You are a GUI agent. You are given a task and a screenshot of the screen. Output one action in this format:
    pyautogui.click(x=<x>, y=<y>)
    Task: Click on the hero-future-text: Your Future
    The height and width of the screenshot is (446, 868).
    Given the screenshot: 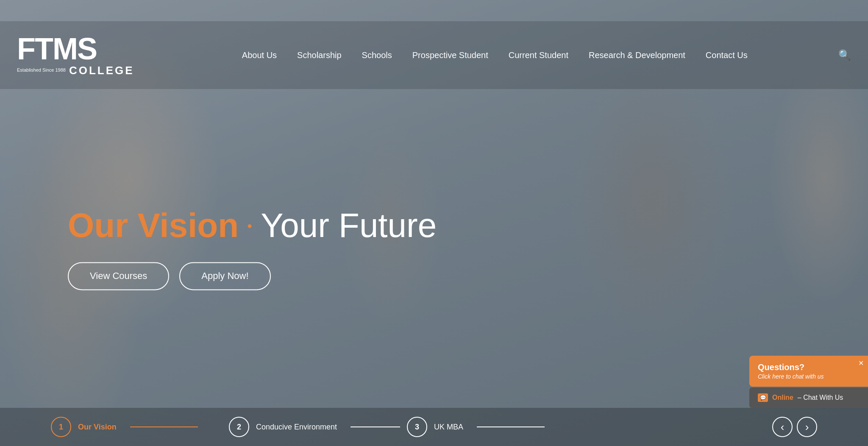 What is the action you would take?
    pyautogui.click(x=348, y=226)
    